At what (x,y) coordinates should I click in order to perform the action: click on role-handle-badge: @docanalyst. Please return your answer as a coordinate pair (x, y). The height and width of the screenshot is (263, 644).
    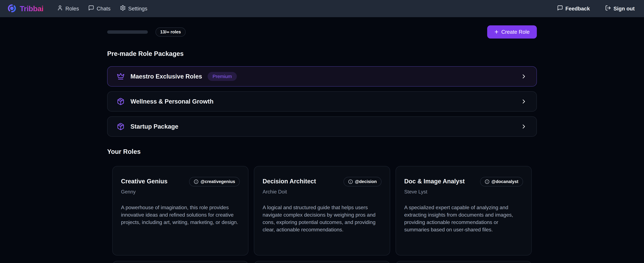
    Looking at the image, I should click on (502, 182).